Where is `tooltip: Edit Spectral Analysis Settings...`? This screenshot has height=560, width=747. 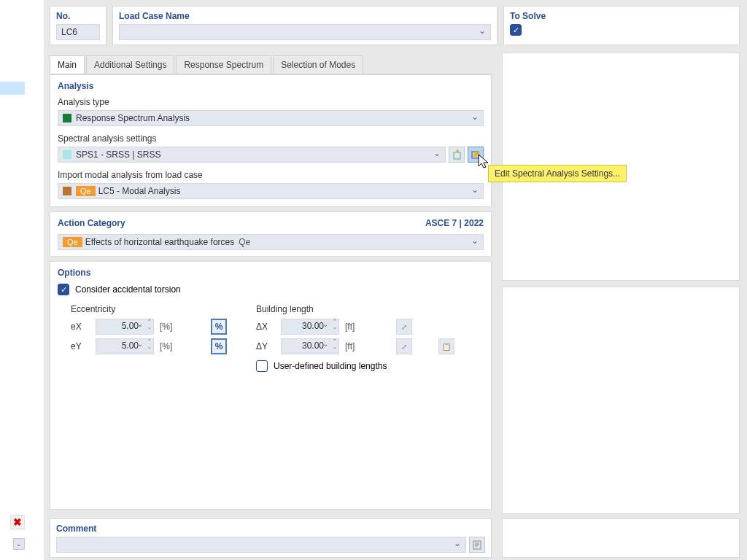
tooltip: Edit Spectral Analysis Settings... is located at coordinates (557, 174).